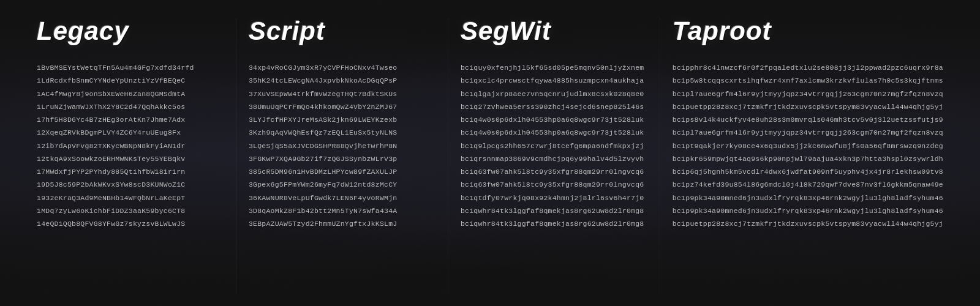 Image resolution: width=980 pixels, height=306 pixels. I want to click on address-item: 1932eKraQ3Ad9MeNBHb14WFQbNrLaKeEpT, so click(130, 198).